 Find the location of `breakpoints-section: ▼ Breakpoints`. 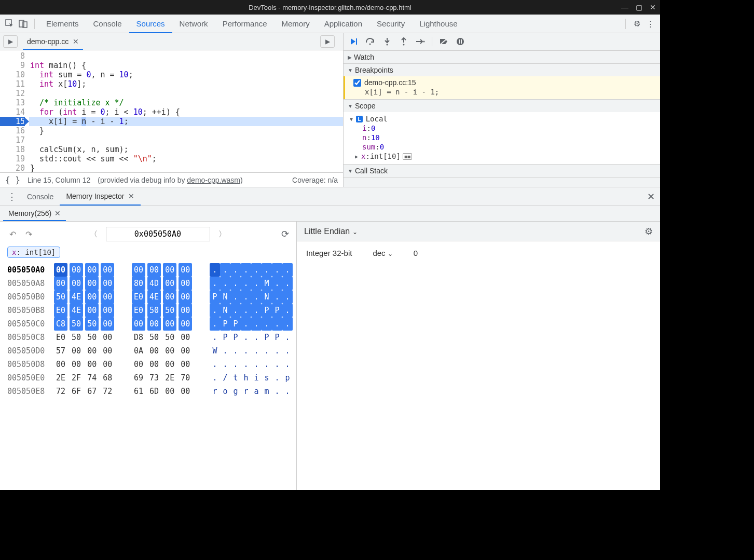

breakpoints-section: ▼ Breakpoints is located at coordinates (502, 70).